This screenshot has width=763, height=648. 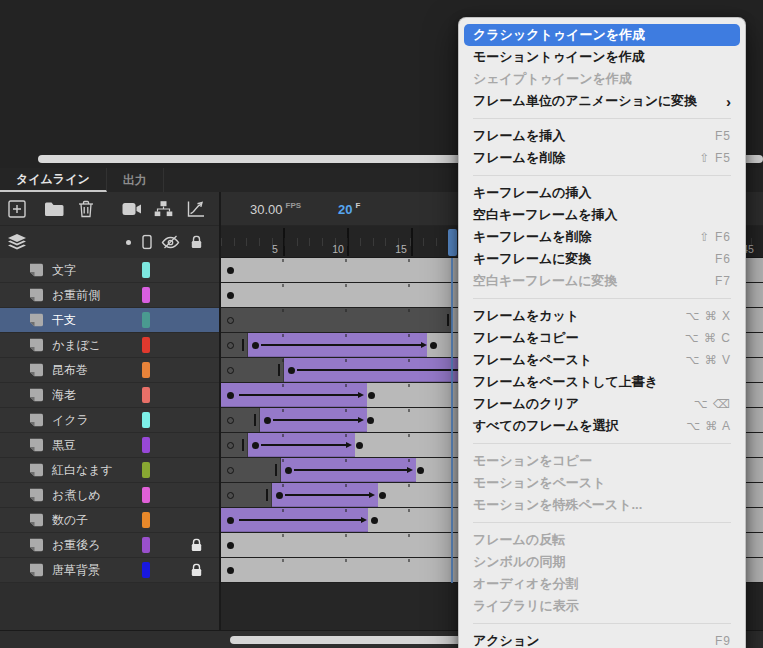 What do you see at coordinates (54, 180) in the screenshot?
I see `tab-timeline: タイムライン` at bounding box center [54, 180].